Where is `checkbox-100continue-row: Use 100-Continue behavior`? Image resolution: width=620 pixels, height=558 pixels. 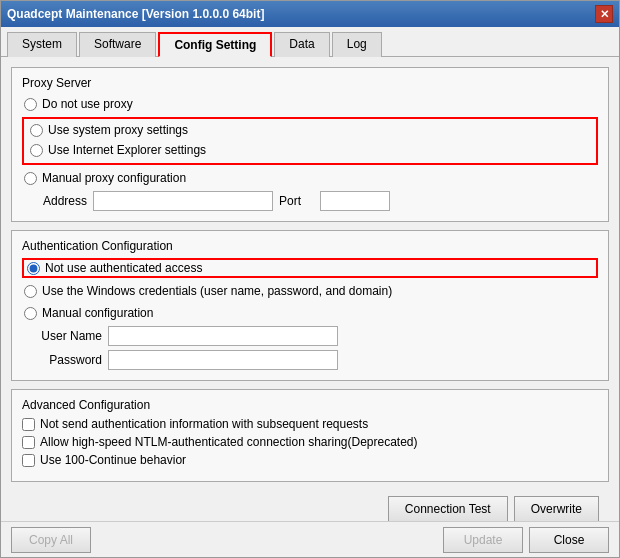
checkbox-100continue-row: Use 100-Continue behavior is located at coordinates (310, 460).